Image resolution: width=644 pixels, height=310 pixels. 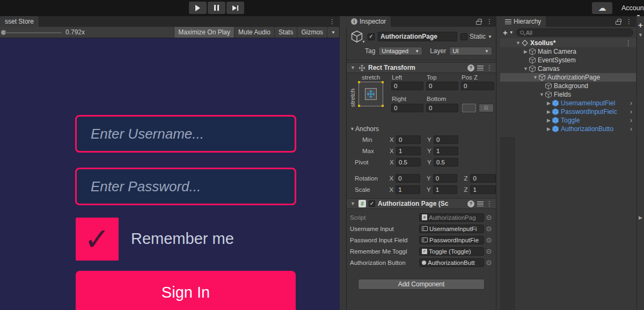 I want to click on gameobject-name-field: AuthorizationPage, so click(x=418, y=37).